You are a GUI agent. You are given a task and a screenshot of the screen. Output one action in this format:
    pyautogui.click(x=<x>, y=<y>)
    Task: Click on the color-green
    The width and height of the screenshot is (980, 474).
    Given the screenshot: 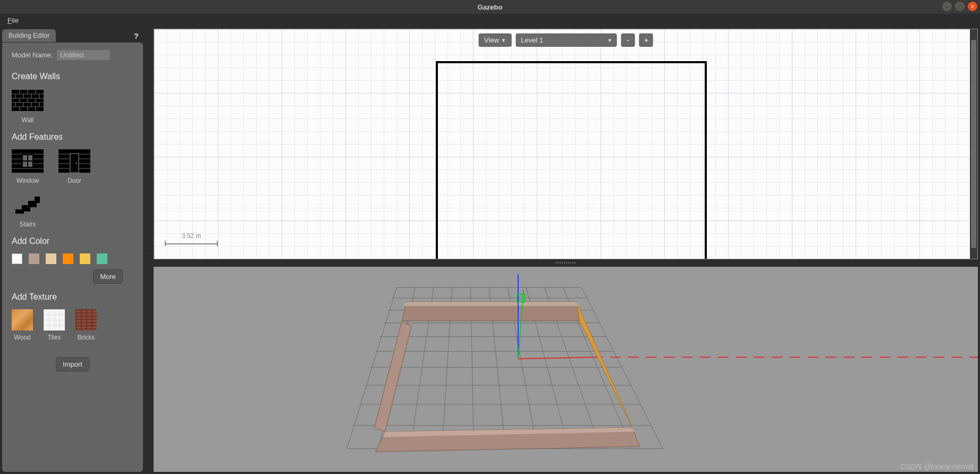 What is the action you would take?
    pyautogui.click(x=102, y=259)
    